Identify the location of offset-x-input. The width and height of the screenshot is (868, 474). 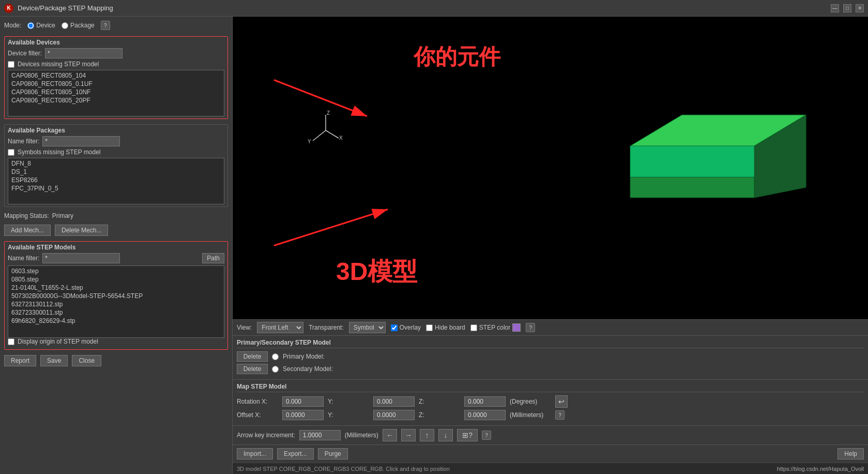
(303, 415).